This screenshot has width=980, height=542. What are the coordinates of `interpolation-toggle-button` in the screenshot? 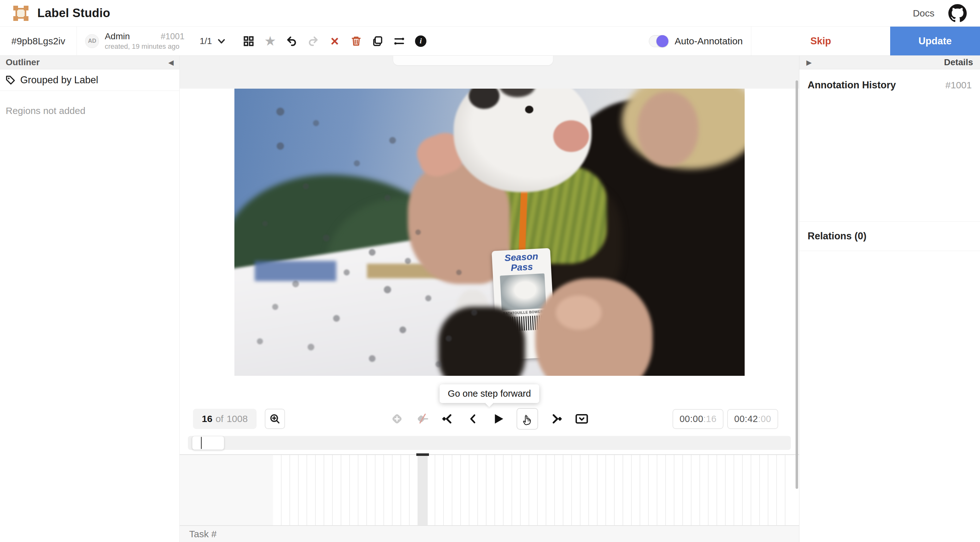 It's located at (422, 419).